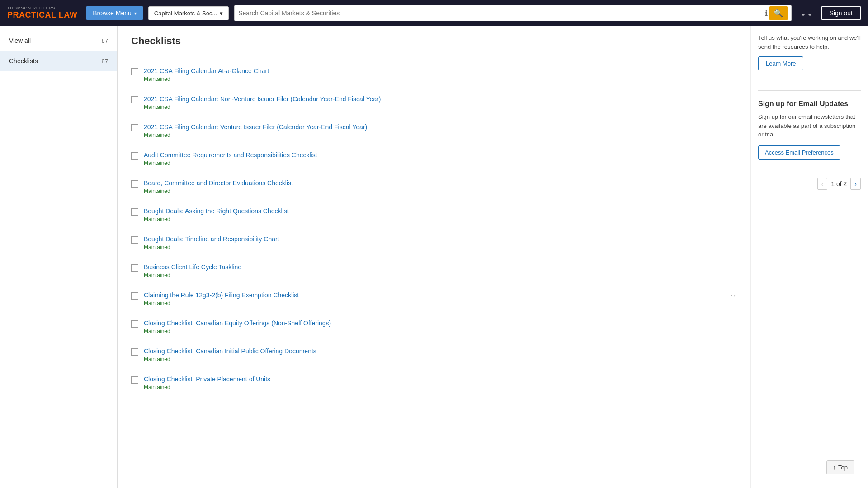  What do you see at coordinates (440, 159) in the screenshot?
I see `checklist-info-3: Audit Committee Requirements and Respons…` at bounding box center [440, 159].